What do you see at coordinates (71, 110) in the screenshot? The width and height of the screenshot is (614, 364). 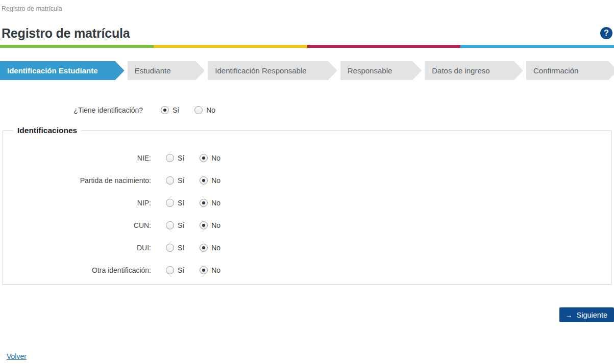 I see `question-label: ¿Tiene identificación?` at bounding box center [71, 110].